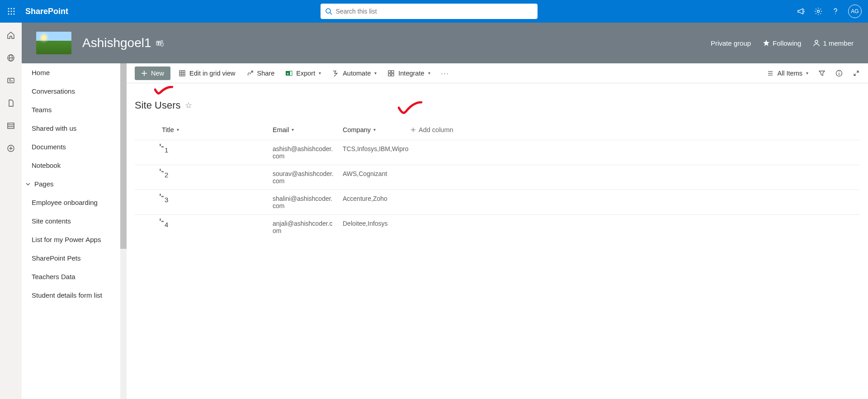  What do you see at coordinates (71, 203) in the screenshot?
I see `nav-employee-onboarding: Employee onboarding` at bounding box center [71, 203].